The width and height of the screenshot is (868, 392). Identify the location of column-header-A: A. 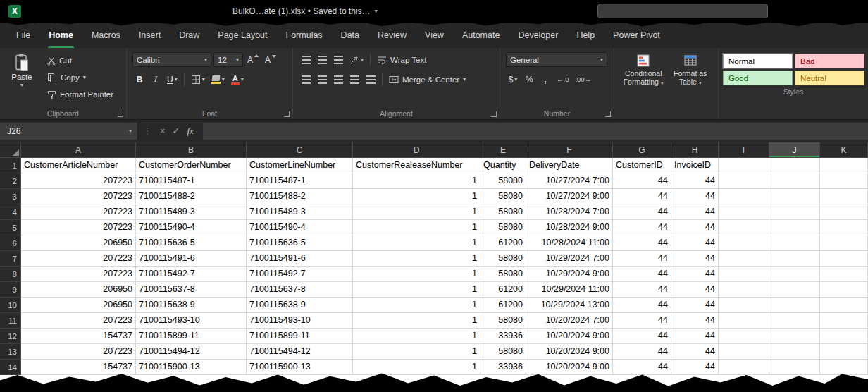
(79, 150).